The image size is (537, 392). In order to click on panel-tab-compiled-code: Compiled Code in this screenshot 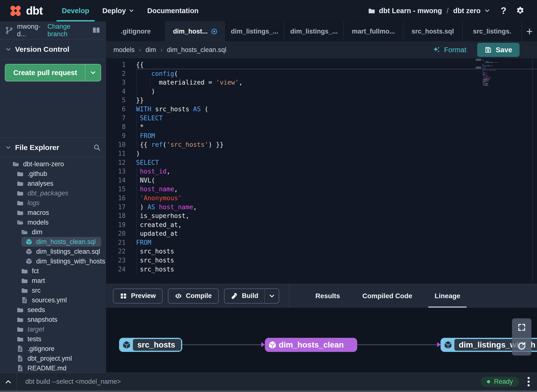, I will do `click(387, 296)`.